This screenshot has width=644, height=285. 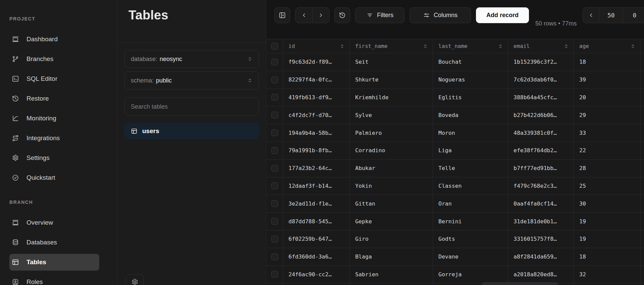 I want to click on table-cell: 22, so click(x=607, y=151).